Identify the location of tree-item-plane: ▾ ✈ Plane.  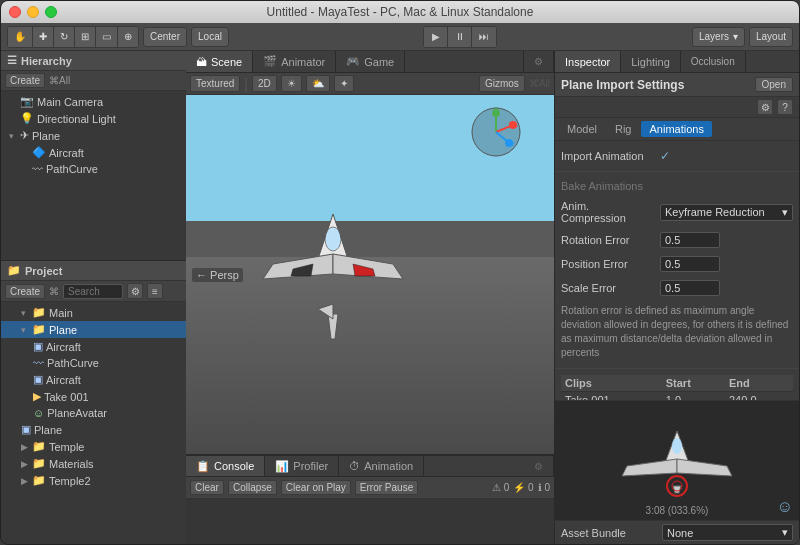
(94, 136).